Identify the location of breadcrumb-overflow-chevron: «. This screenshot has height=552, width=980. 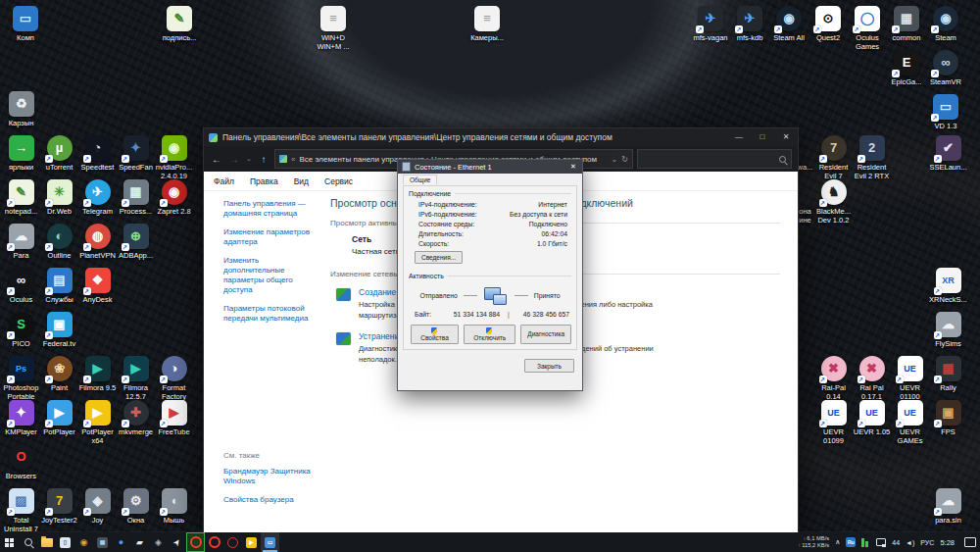
(293, 159).